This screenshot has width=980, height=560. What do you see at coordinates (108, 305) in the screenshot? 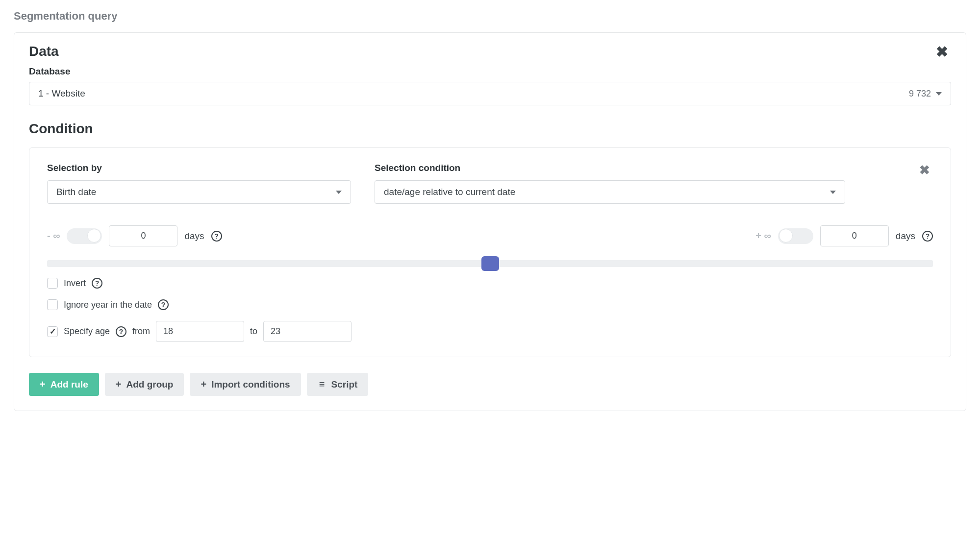
I see `ignore-year-label: Ignore year in the date` at bounding box center [108, 305].